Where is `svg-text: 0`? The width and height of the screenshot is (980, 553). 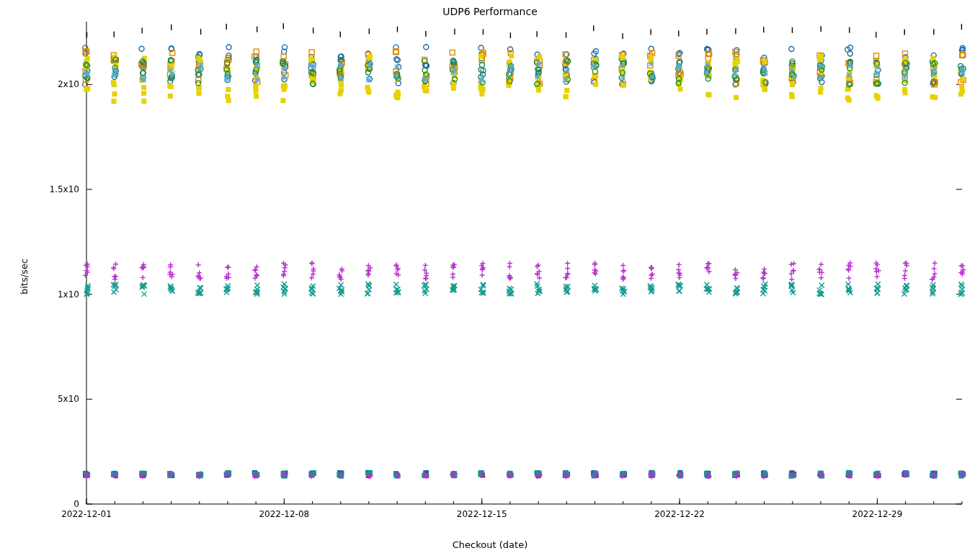
svg-text: 0 is located at coordinates (76, 504).